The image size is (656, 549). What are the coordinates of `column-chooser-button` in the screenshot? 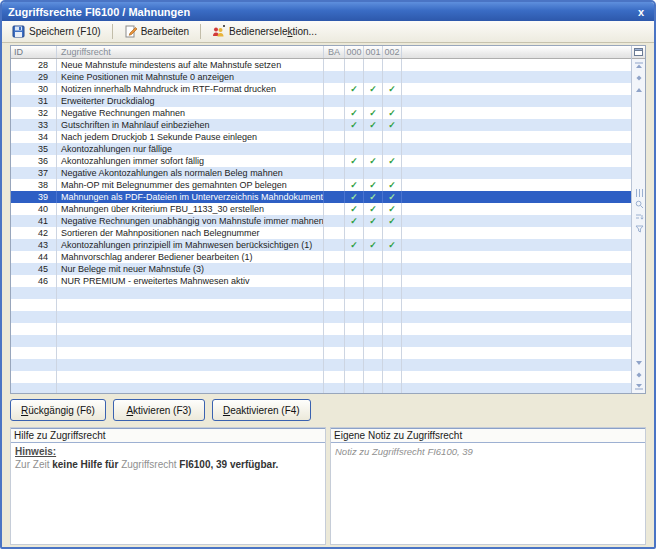 It's located at (638, 52).